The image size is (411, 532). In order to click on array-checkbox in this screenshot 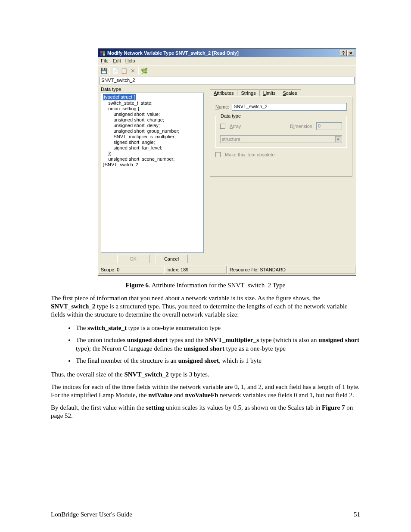, I will do `click(223, 126)`.